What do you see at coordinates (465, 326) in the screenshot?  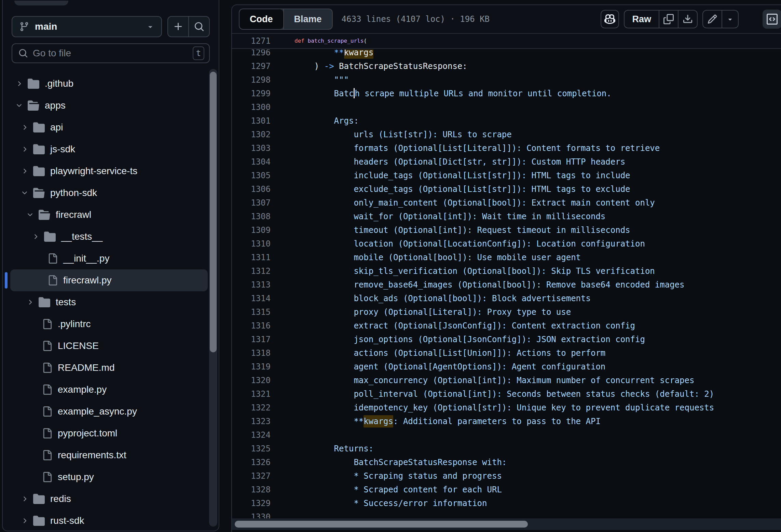 I see `code-line-text: extract (Optional[JsonConfig]): Content …` at bounding box center [465, 326].